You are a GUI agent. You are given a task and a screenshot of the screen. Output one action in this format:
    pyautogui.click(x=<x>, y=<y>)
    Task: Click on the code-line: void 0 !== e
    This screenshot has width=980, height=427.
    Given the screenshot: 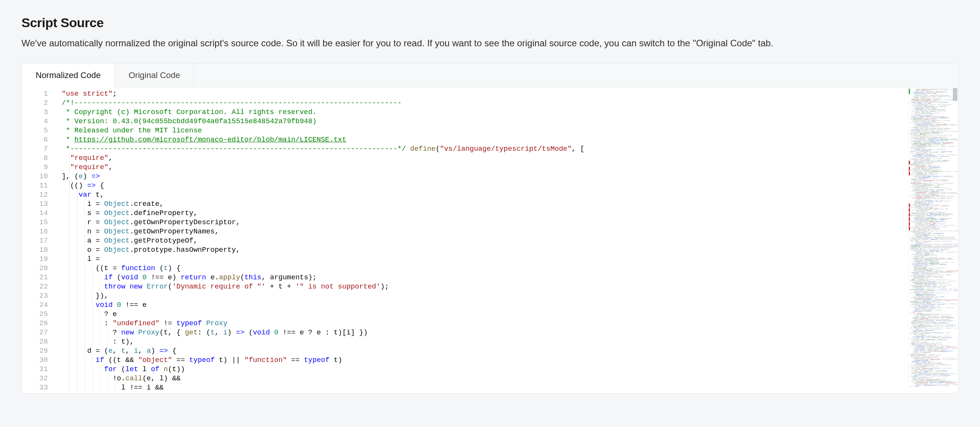 What is the action you would take?
    pyautogui.click(x=485, y=305)
    